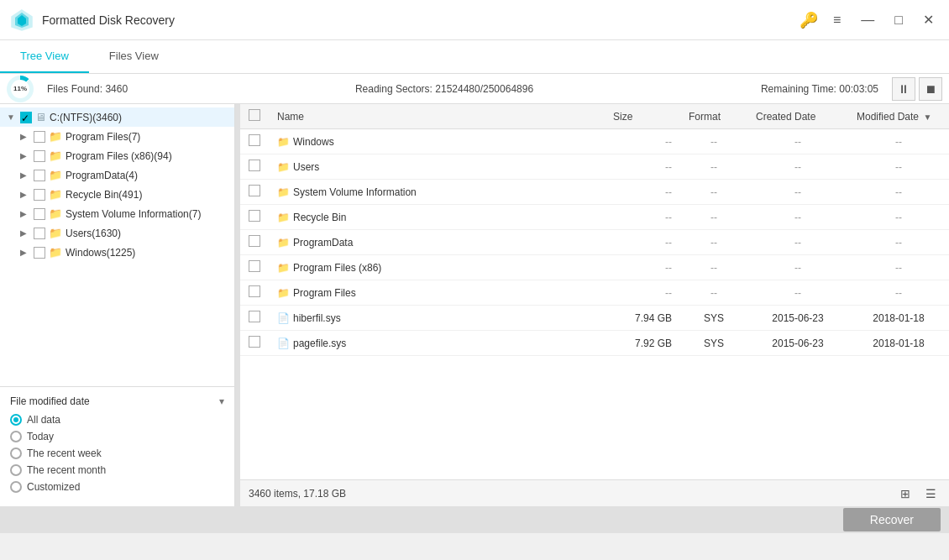 This screenshot has width=949, height=560. What do you see at coordinates (642, 192) in the screenshot?
I see `row-size-2: --` at bounding box center [642, 192].